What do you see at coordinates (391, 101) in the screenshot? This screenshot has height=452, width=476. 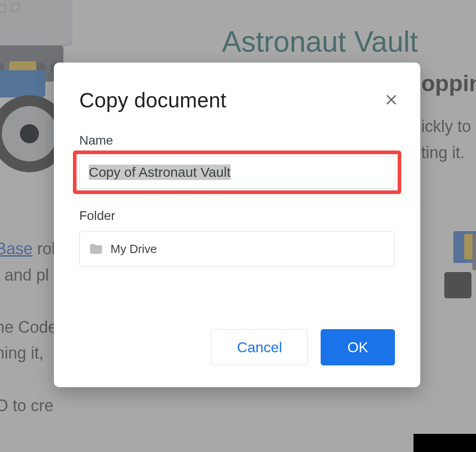 I see `close-button` at bounding box center [391, 101].